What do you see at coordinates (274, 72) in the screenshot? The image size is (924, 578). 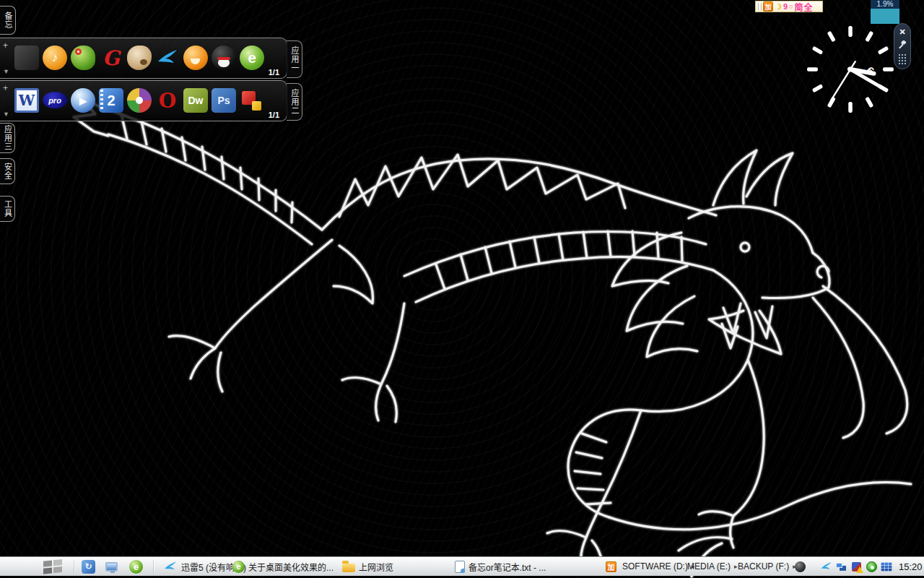 I see `dock-row1-page-indicator: 1/1` at bounding box center [274, 72].